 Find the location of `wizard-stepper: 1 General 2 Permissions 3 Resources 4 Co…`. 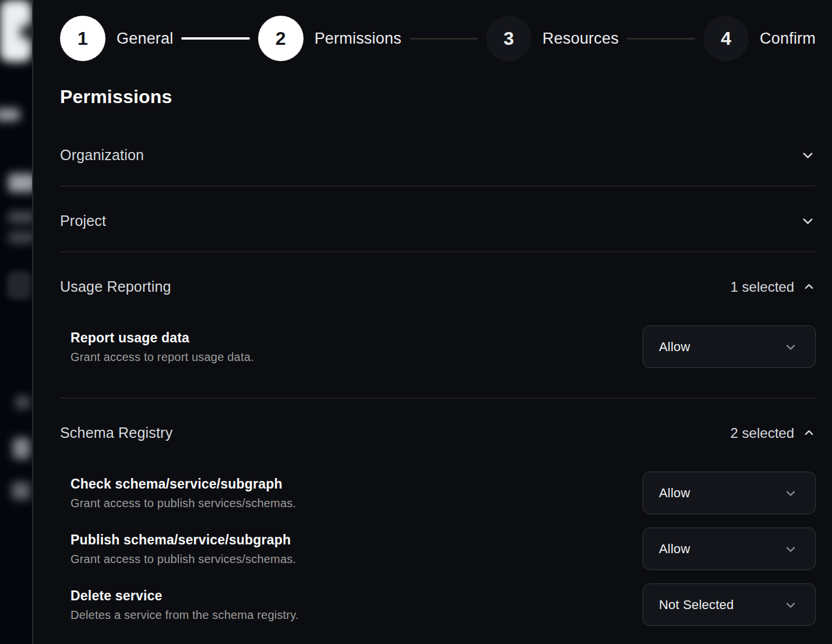

wizard-stepper: 1 General 2 Permissions 3 Resources 4 Co… is located at coordinates (438, 30).